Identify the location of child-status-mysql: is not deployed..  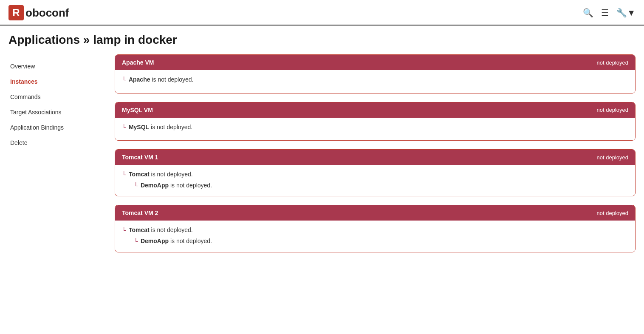
(172, 127).